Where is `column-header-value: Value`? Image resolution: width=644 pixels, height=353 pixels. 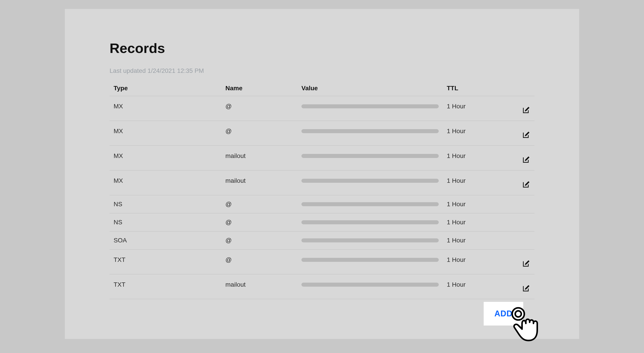
column-header-value: Value is located at coordinates (370, 89).